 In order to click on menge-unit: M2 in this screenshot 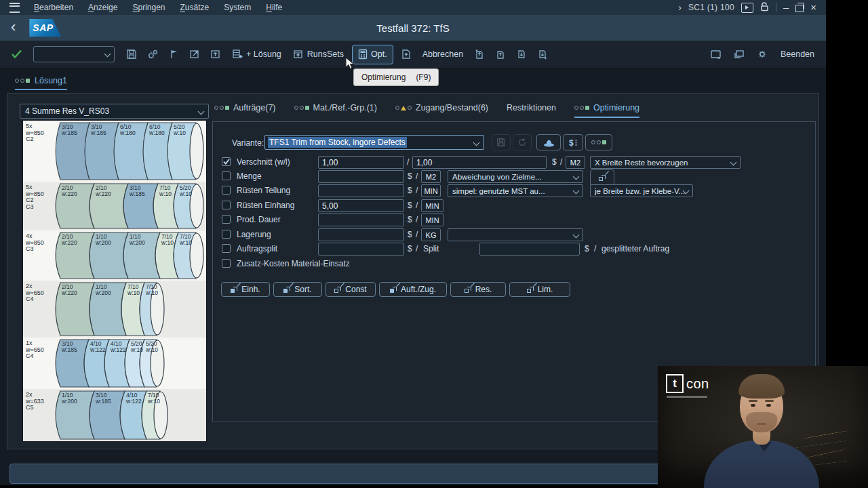, I will do `click(431, 176)`.